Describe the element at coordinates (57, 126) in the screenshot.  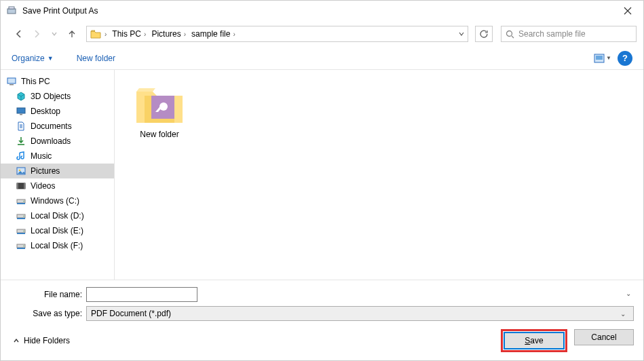
I see `tree-item: Documents` at that location.